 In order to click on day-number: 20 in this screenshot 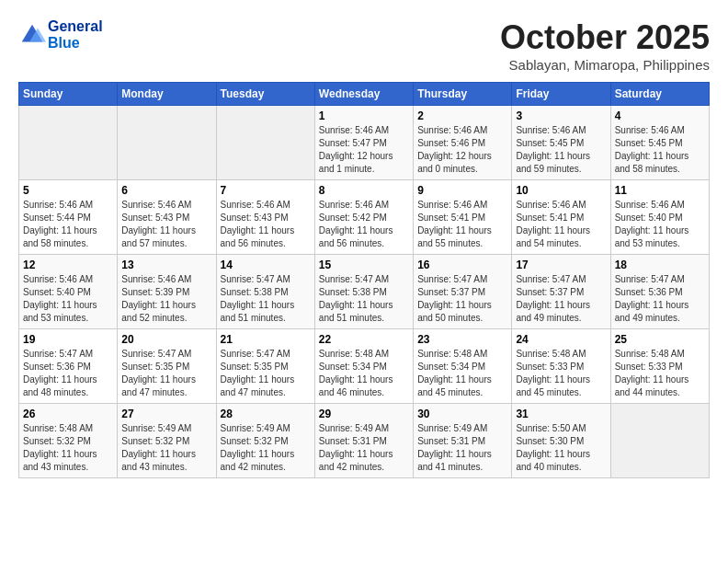, I will do `click(166, 339)`.